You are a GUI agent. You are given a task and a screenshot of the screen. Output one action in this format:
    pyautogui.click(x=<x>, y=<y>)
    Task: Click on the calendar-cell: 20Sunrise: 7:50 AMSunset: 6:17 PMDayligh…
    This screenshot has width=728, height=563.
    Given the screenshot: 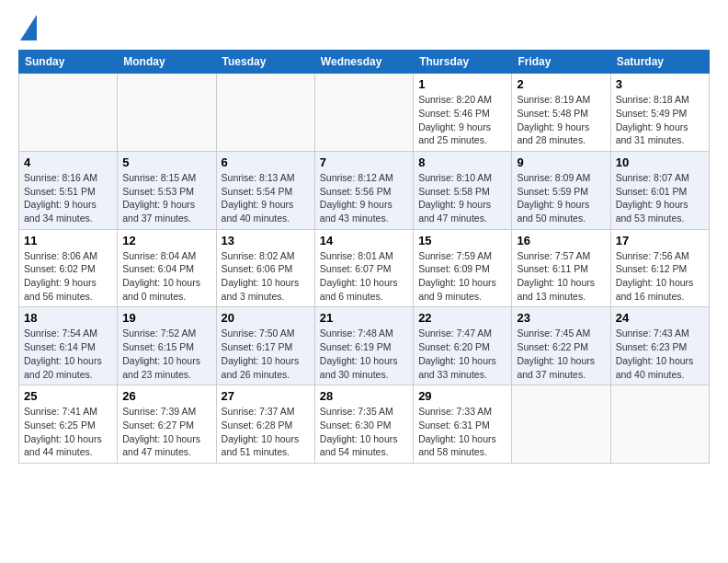 What is the action you would take?
    pyautogui.click(x=265, y=346)
    